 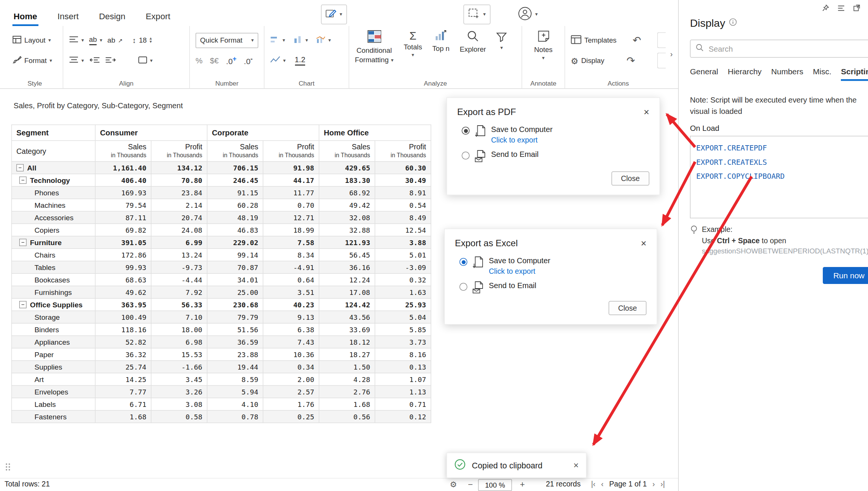 What do you see at coordinates (631, 179) in the screenshot?
I see `close-button: Close` at bounding box center [631, 179].